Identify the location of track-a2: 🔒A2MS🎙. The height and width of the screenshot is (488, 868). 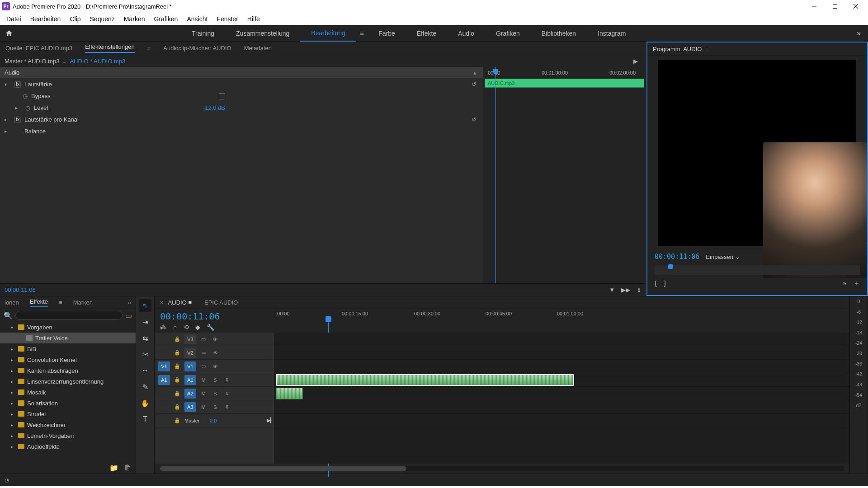
(214, 394).